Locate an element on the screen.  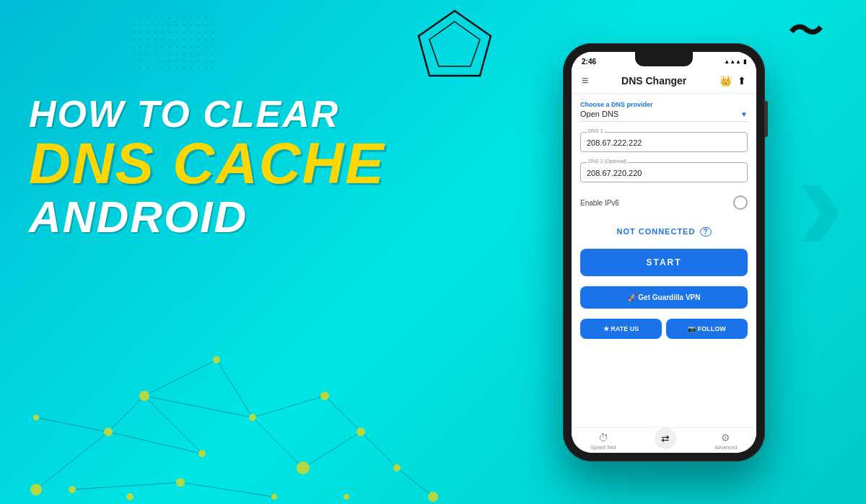
status-icons: ▲▲▲ ▮ is located at coordinates (735, 62).